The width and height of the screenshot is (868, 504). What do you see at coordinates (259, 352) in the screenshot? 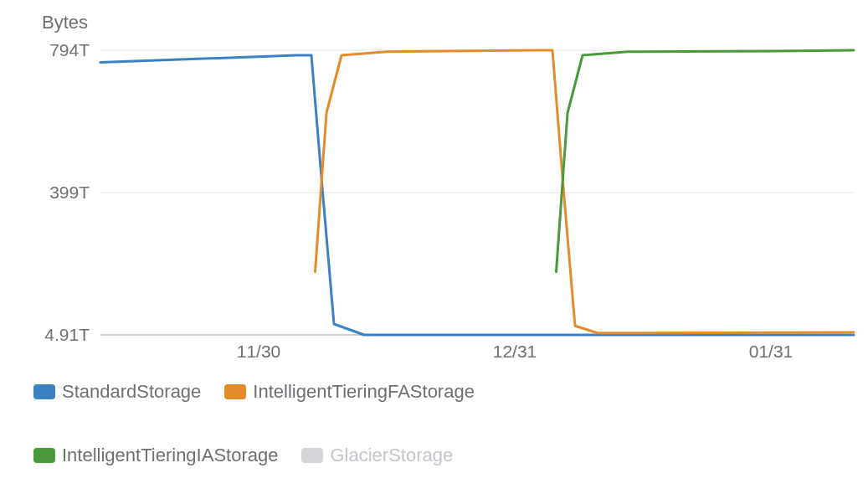
I see `x-tick-label: 11/30` at bounding box center [259, 352].